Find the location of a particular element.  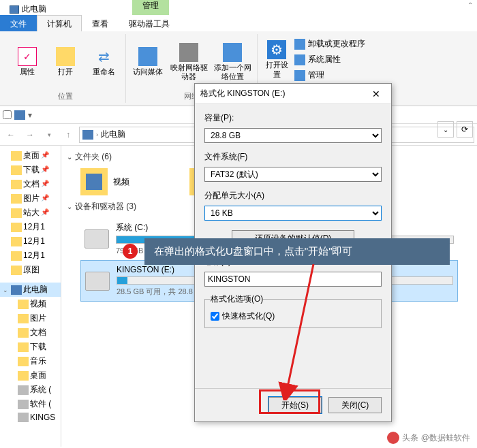

ribbon-group-location: ✓ 属性 打开 ⇄ 重命名 位置 is located at coordinates (65, 68).